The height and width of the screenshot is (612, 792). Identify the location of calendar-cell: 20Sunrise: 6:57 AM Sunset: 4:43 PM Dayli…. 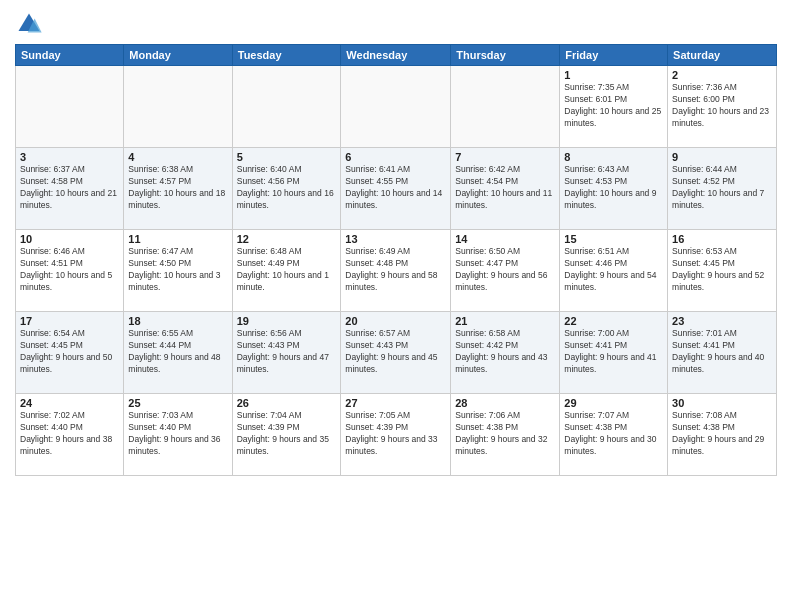
(396, 353).